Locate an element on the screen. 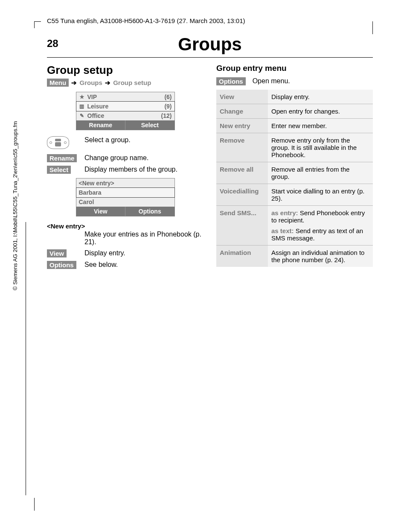 Image resolution: width=407 pixels, height=532 pixels. page-title: Groups is located at coordinates (210, 46).